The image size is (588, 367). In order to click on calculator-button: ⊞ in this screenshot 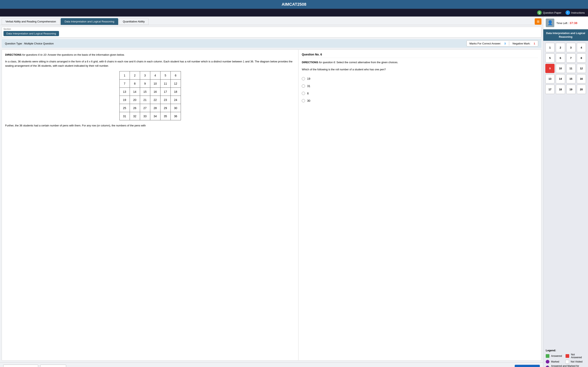, I will do `click(538, 22)`.